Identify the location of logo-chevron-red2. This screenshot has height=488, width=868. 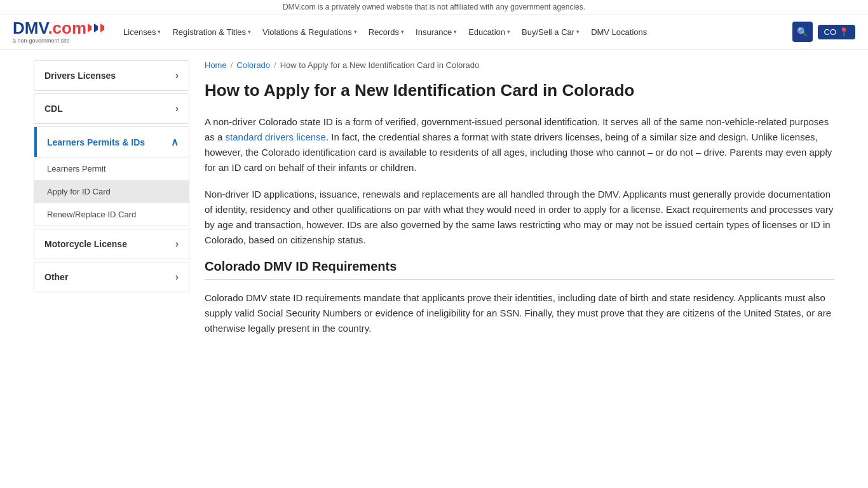
(103, 28).